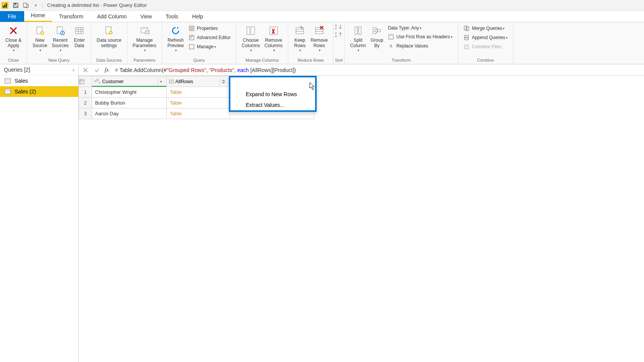  I want to click on expand-button-allrows, so click(223, 82).